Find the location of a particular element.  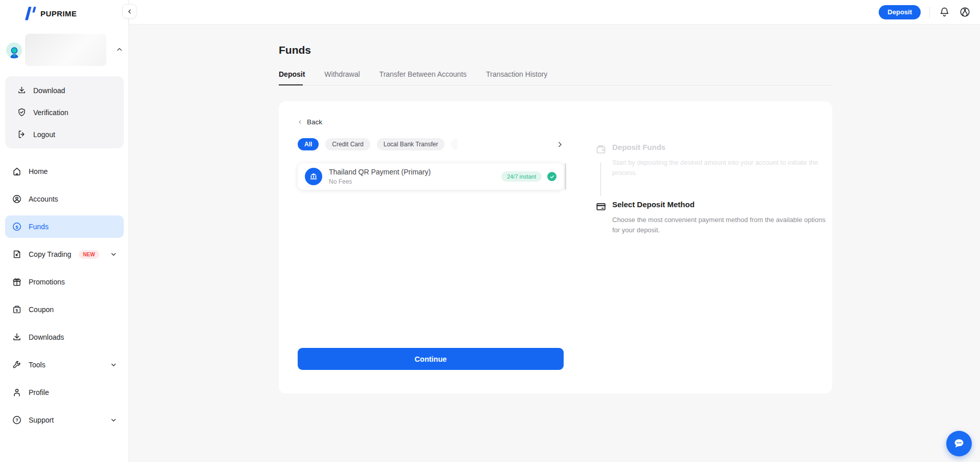

tab-deposit: Deposit is located at coordinates (292, 78).